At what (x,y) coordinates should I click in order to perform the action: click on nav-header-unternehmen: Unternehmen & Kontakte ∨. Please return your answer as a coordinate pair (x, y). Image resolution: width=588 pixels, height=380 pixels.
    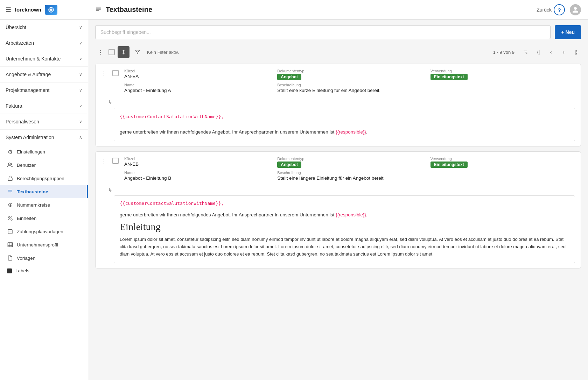
    Looking at the image, I should click on (44, 59).